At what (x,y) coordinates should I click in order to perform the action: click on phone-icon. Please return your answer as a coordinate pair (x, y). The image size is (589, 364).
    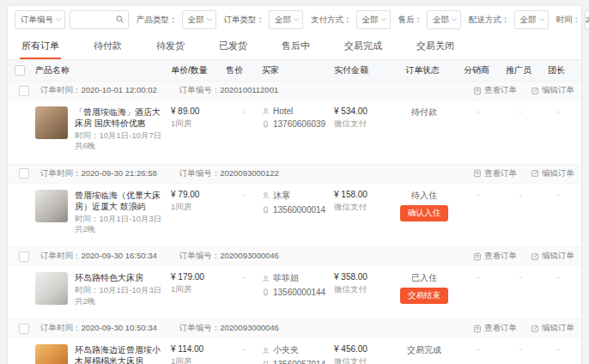
    Looking at the image, I should click on (266, 209).